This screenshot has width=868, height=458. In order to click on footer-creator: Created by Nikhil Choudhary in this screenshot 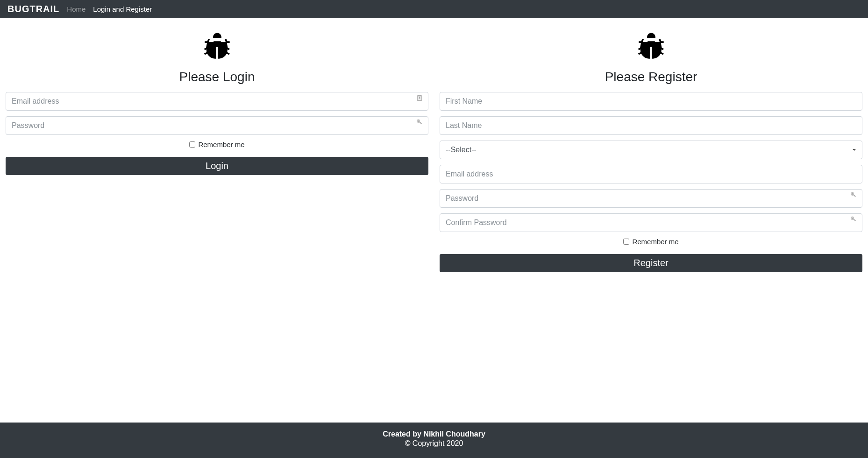, I will do `click(434, 434)`.